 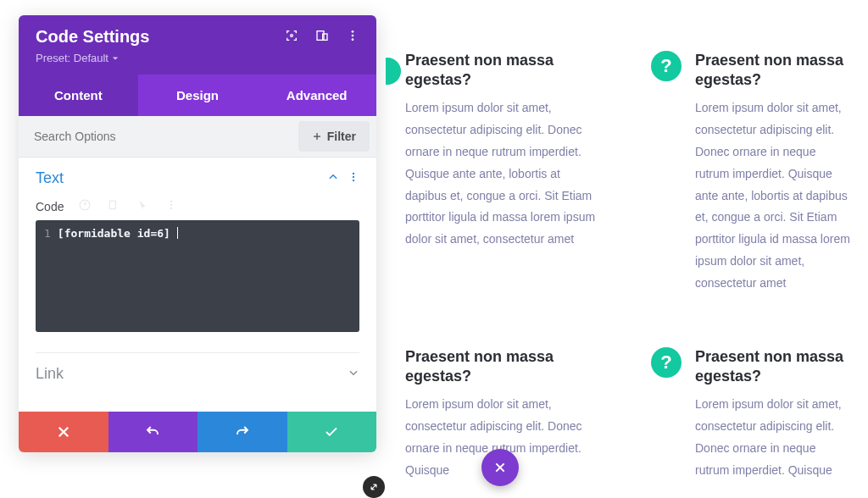 I want to click on section-link-toggle: Link, so click(x=198, y=374).